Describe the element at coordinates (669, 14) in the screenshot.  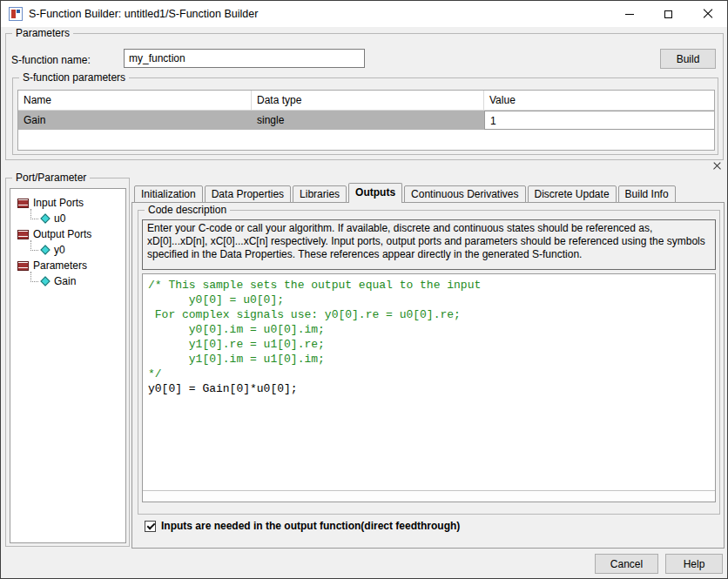
I see `window-controls` at that location.